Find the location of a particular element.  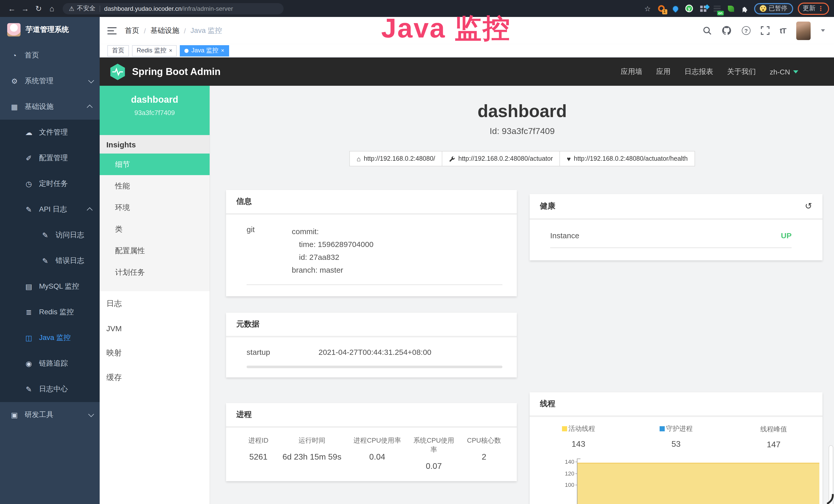

sidebar-item-job: ◷ 定时任务 is located at coordinates (50, 184).